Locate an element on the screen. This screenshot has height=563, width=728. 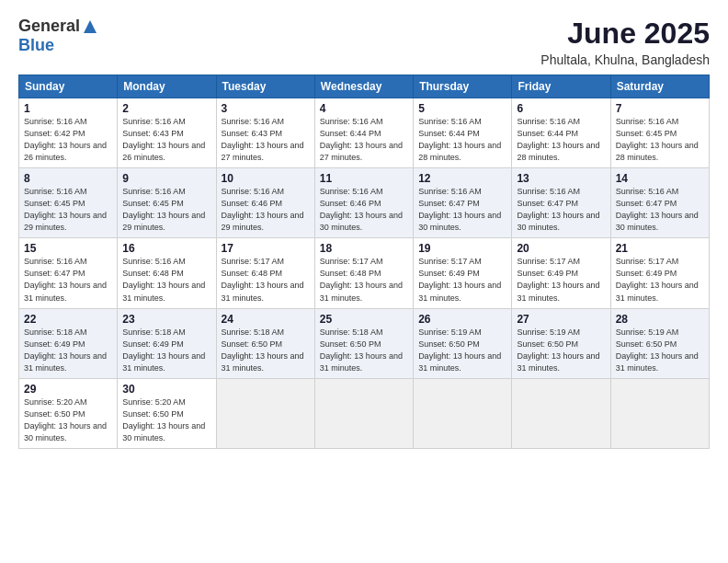
day-number: 14 is located at coordinates (660, 178).